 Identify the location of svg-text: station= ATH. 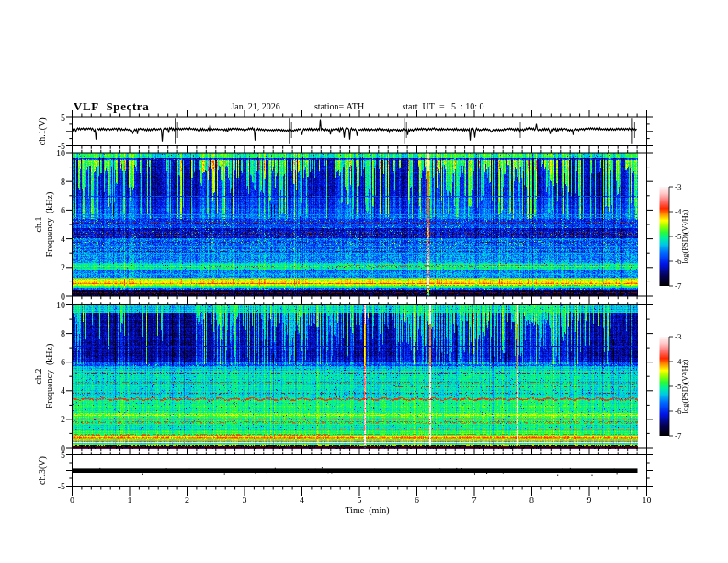
(339, 107).